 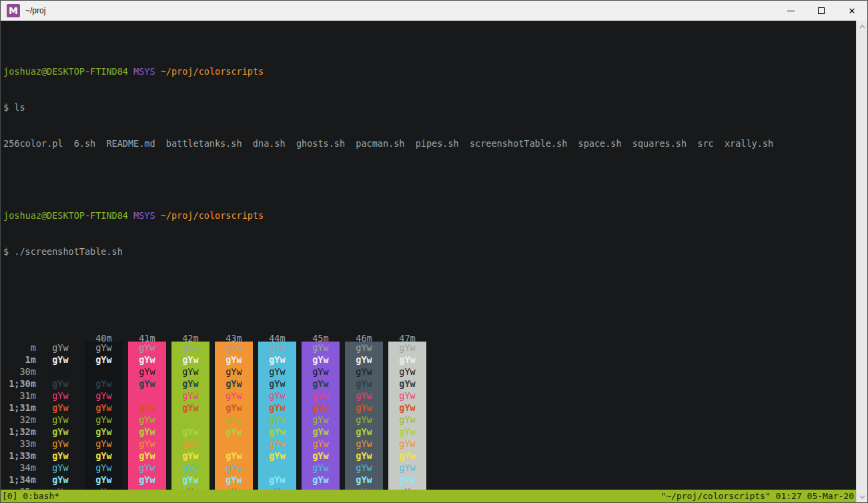 I want to click on table-cell-block, so click(x=60, y=336).